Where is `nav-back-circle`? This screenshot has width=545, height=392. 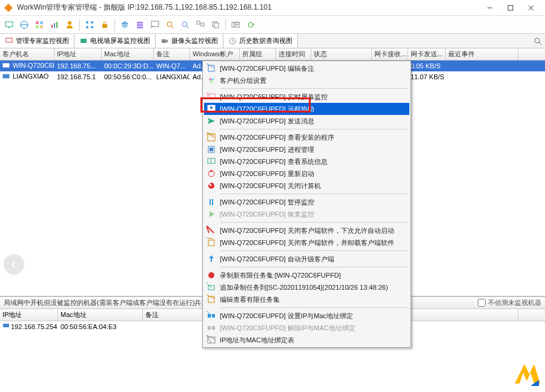 nav-back-circle is located at coordinates (14, 264).